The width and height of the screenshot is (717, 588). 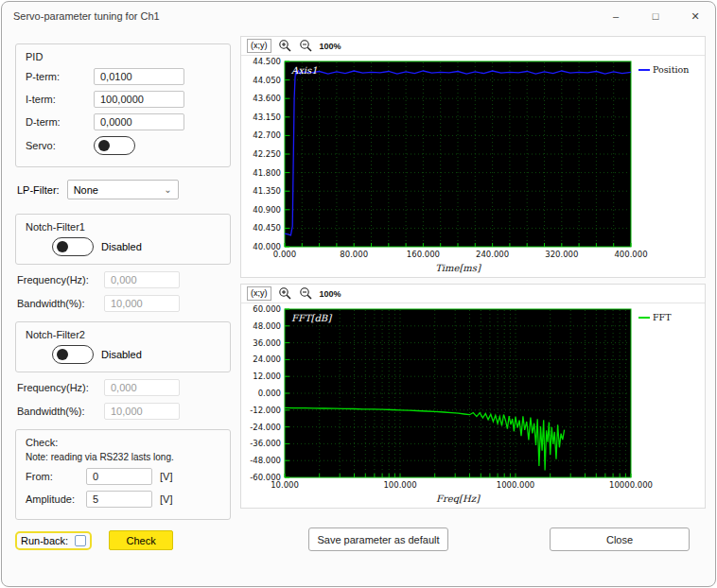 I want to click on svg-text: 160.000, so click(x=424, y=254).